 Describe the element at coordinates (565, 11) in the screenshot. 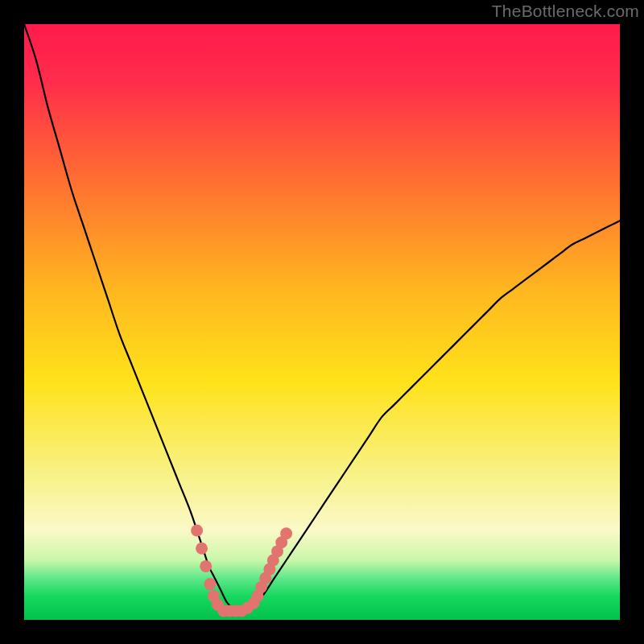

I see `watermark-label: TheBottleneck.com` at that location.